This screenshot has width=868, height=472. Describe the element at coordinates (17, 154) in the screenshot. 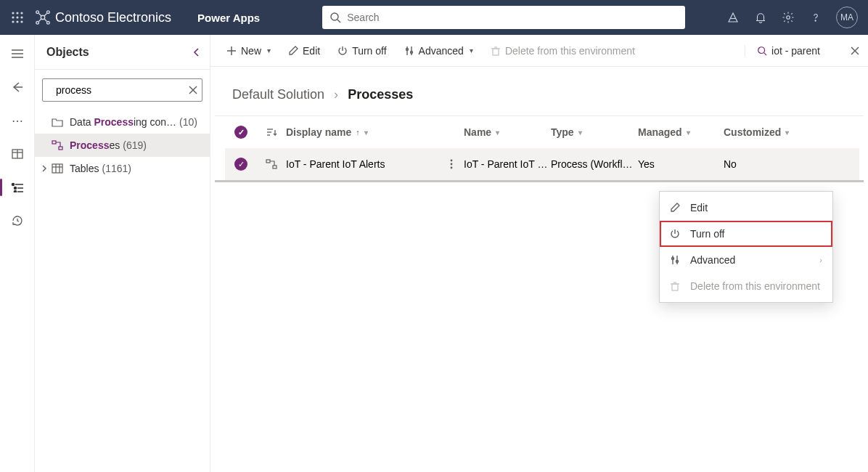

I see `rail-table` at that location.